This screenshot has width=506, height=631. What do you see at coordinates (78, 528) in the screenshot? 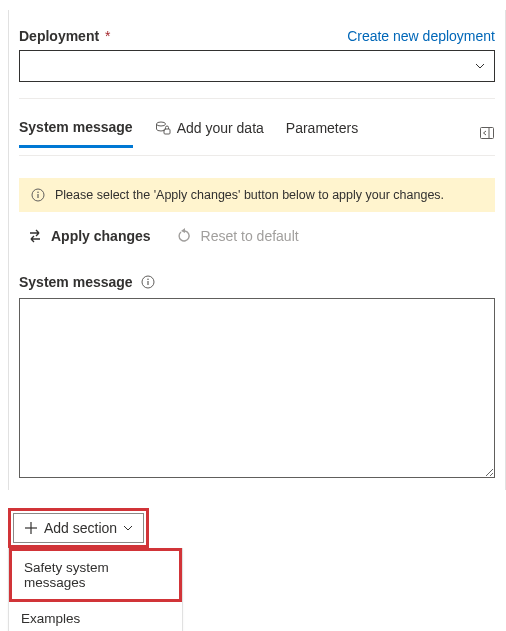
I see `add-section-button: Add section` at bounding box center [78, 528].